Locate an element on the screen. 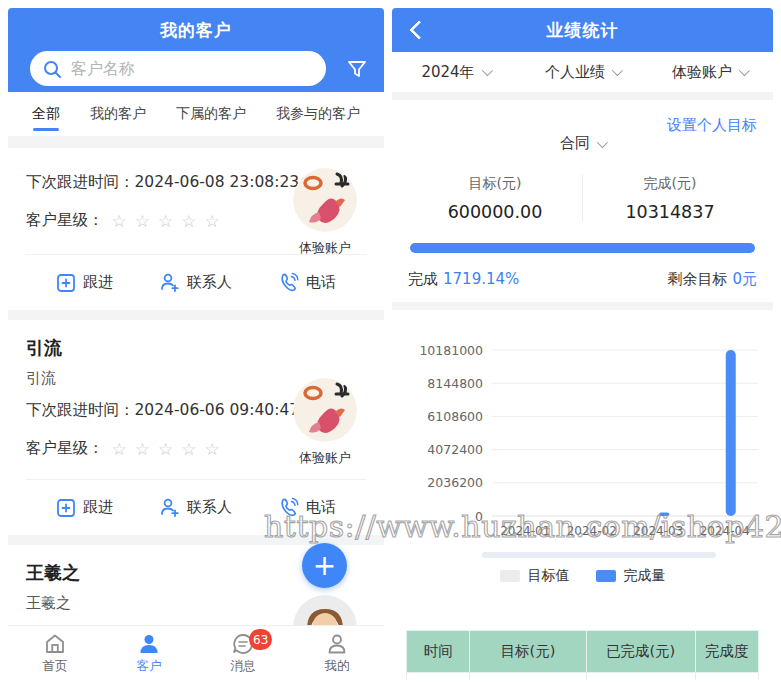 The width and height of the screenshot is (781, 688). home-icon is located at coordinates (55, 644).